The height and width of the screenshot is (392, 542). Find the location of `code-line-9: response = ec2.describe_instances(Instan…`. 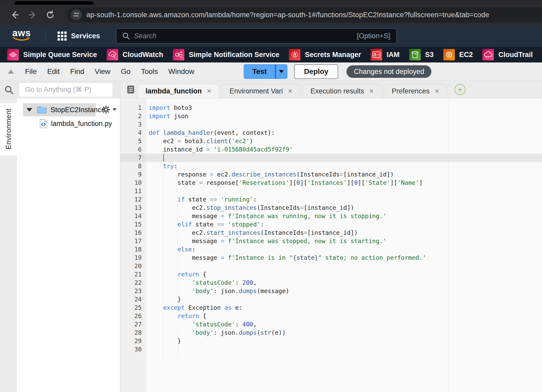

code-line-9: response = ec2.describe_instances(Instan… is located at coordinates (344, 174).